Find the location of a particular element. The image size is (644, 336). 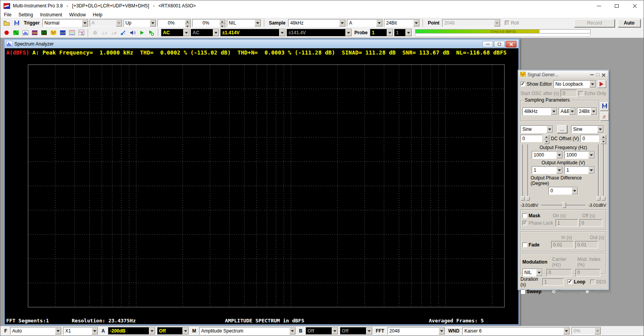

amplitude-b-combo: 1 is located at coordinates (580, 170).